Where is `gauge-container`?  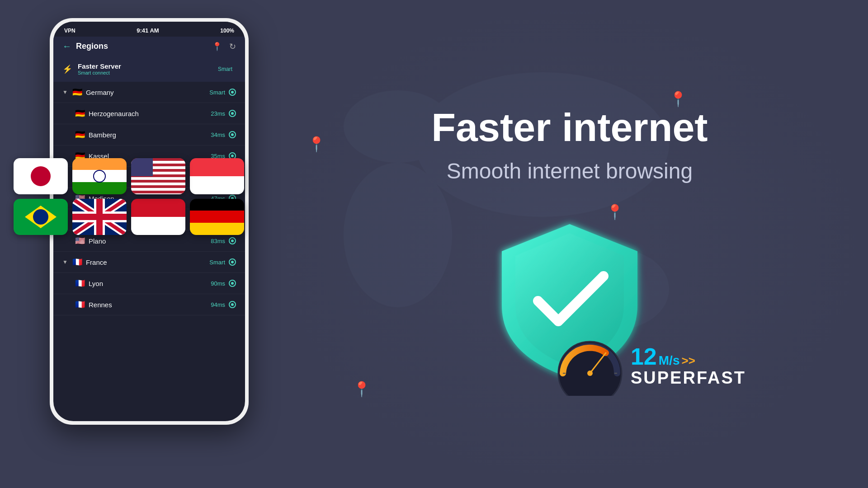
gauge-container is located at coordinates (590, 366).